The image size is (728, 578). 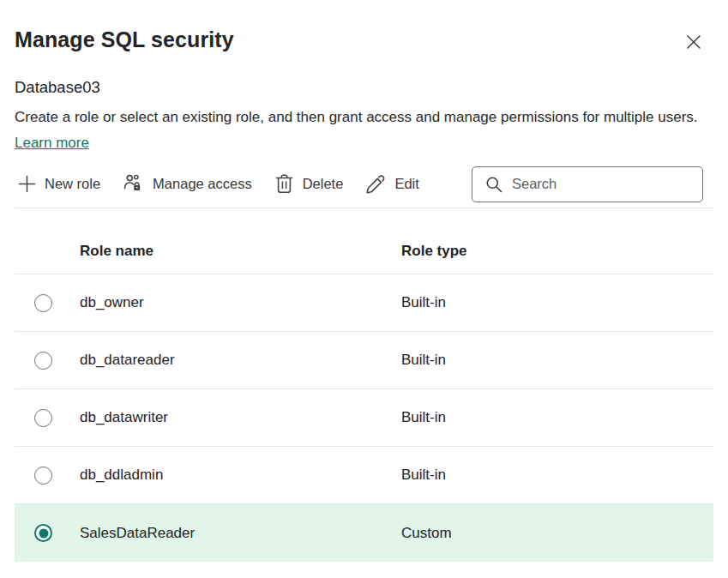 What do you see at coordinates (364, 475) in the screenshot?
I see `table-row-db-ddladmin: db_ddladmin Built-in` at bounding box center [364, 475].